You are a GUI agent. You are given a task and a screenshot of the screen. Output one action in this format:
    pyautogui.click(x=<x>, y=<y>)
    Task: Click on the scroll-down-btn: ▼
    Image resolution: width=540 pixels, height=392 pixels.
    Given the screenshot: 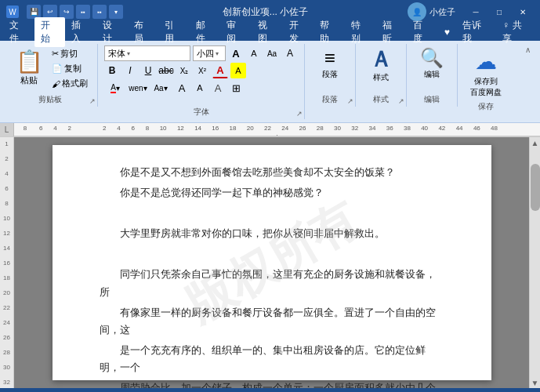 What is the action you would take?
    pyautogui.click(x=535, y=383)
    